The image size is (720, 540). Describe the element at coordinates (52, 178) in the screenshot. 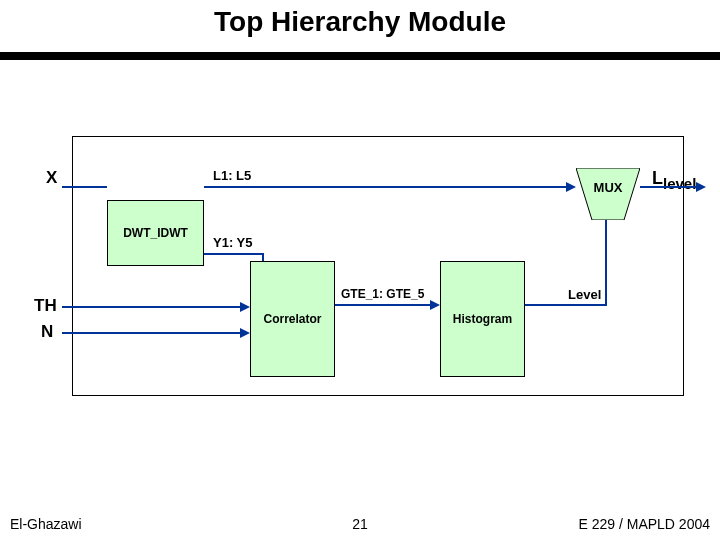

I see `port-x-label: X` at that location.